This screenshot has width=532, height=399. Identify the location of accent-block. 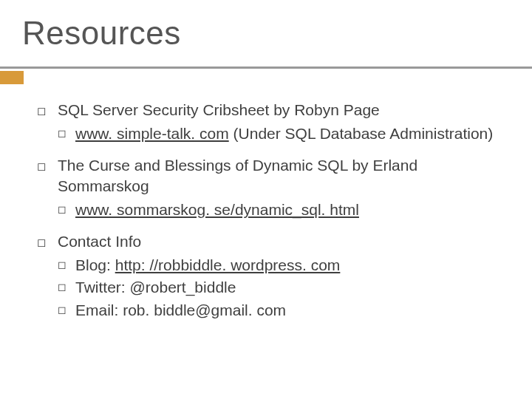
(12, 78).